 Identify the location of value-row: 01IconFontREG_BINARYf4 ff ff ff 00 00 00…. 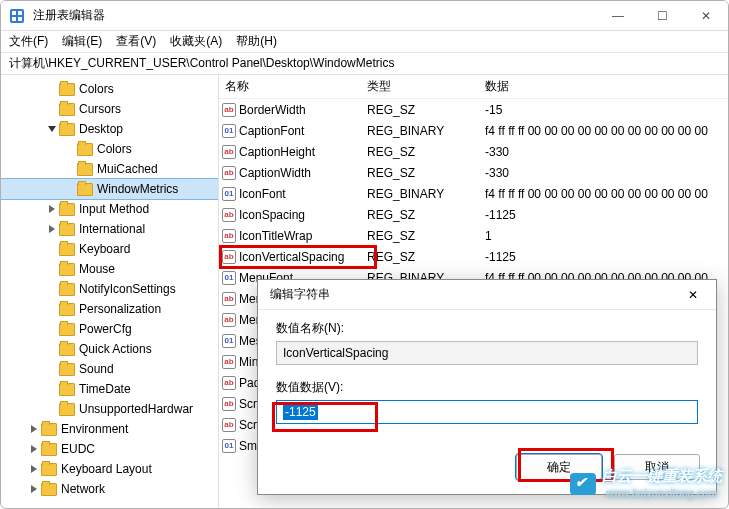
(474, 194).